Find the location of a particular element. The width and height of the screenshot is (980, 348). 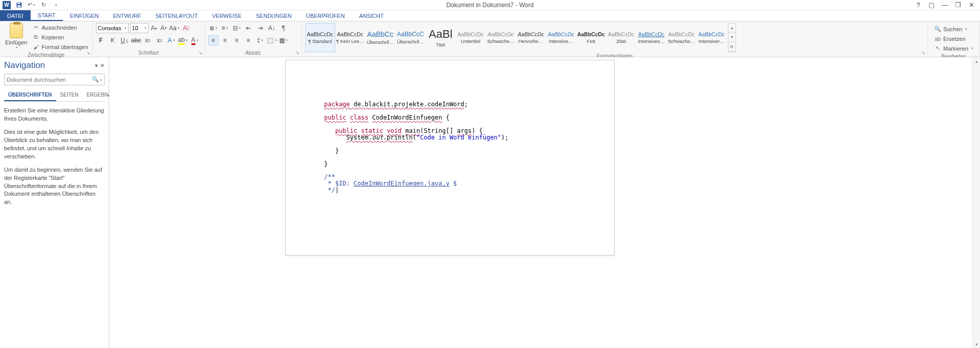

styles-dialog-launcher: ↘ is located at coordinates (923, 53).